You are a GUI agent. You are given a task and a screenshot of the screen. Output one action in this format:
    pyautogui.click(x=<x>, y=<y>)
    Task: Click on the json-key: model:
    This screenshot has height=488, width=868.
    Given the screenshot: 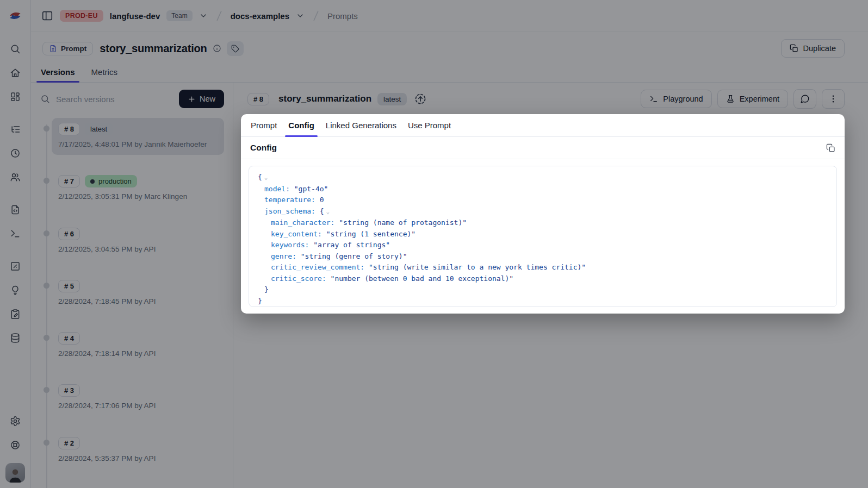 What is the action you would take?
    pyautogui.click(x=277, y=189)
    